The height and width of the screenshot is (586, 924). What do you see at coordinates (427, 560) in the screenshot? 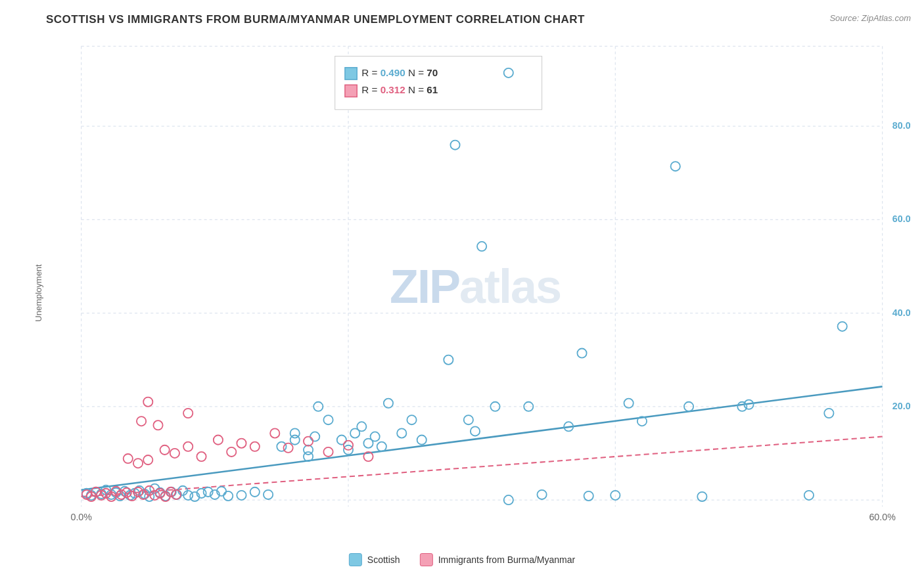
I see `legend-swatch-burma` at bounding box center [427, 560].